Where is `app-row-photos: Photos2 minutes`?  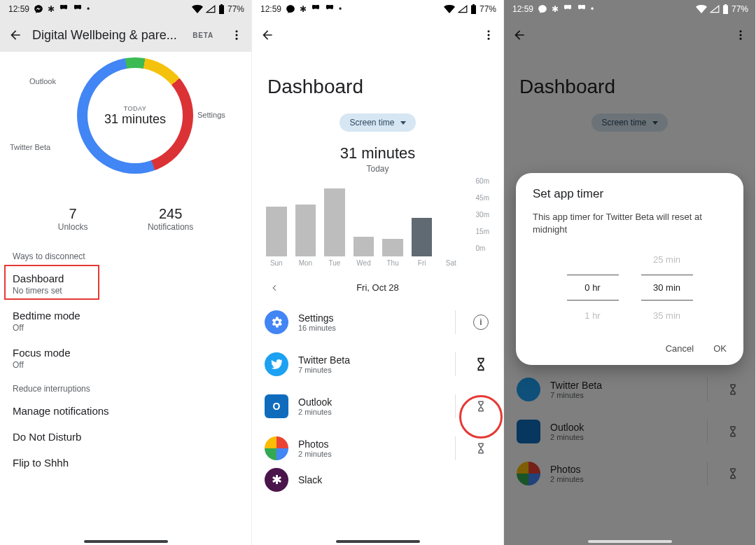
app-row-photos: Photos2 minutes is located at coordinates (378, 448).